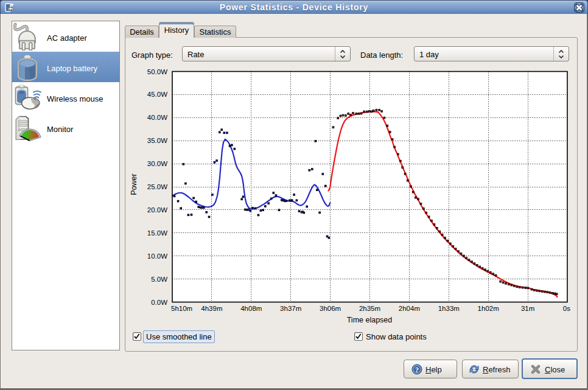 The width and height of the screenshot is (588, 390). I want to click on svg-text: 0s, so click(567, 308).